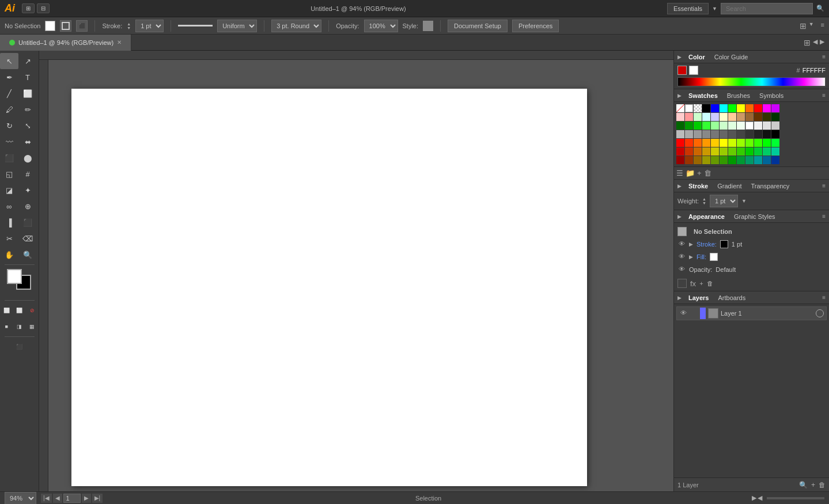 This screenshot has width=829, height=504. What do you see at coordinates (694, 70) in the screenshot?
I see `white-swatch` at bounding box center [694, 70].